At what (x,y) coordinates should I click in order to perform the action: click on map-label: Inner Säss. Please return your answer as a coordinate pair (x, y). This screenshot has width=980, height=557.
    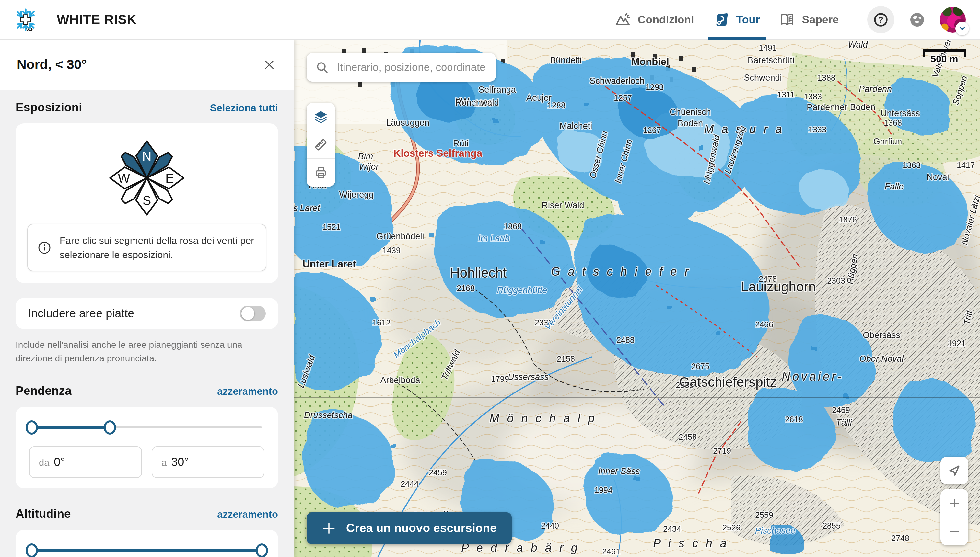
    Looking at the image, I should click on (619, 471).